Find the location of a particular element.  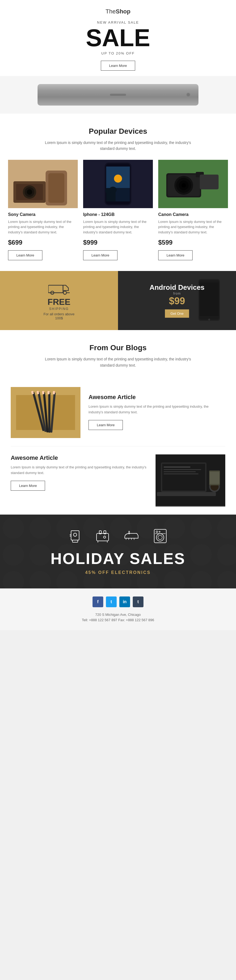

blog-2-image is located at coordinates (190, 480).